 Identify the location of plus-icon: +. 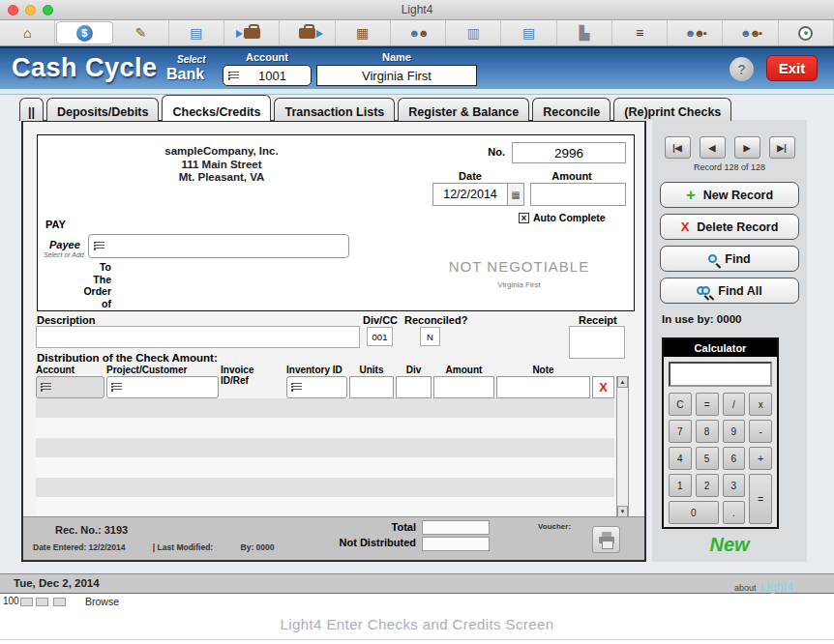
(691, 195).